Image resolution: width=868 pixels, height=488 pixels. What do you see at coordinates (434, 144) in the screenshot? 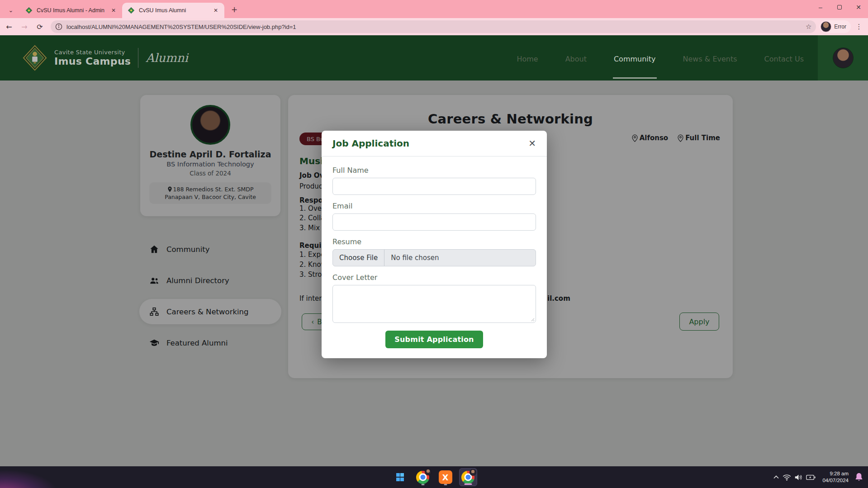
I see `modal-header: Job Application ✕` at bounding box center [434, 144].